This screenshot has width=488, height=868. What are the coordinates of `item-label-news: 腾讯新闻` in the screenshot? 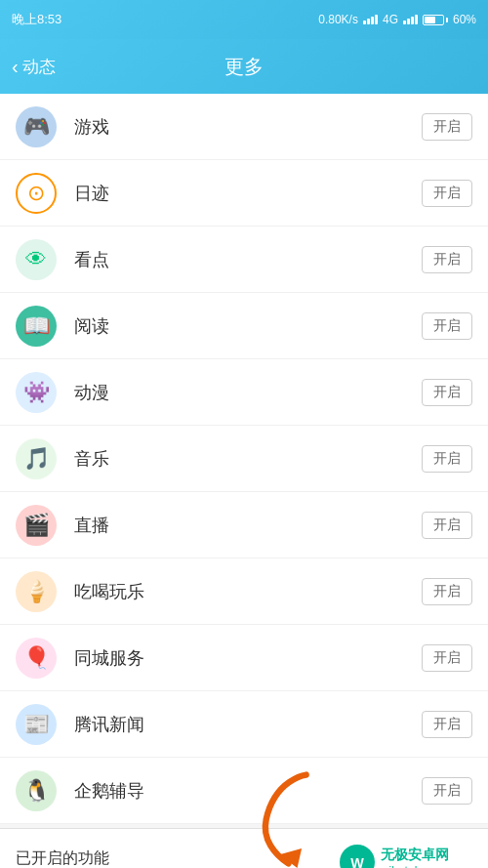 It's located at (248, 724).